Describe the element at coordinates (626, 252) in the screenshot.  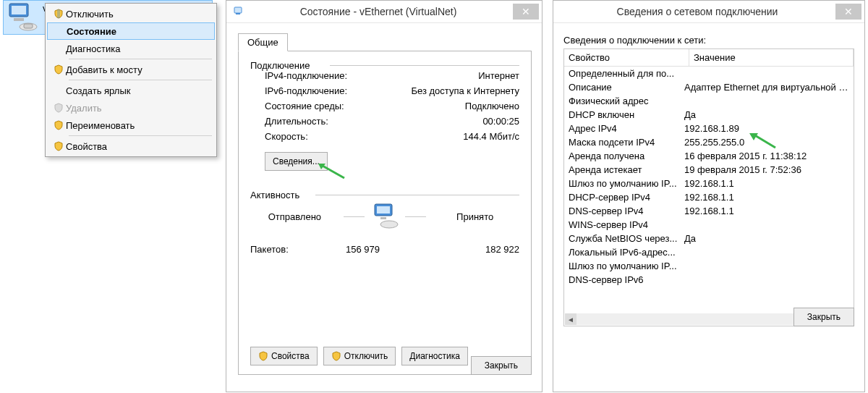
I see `property-cell: Локальный IPv6-адрес...` at that location.